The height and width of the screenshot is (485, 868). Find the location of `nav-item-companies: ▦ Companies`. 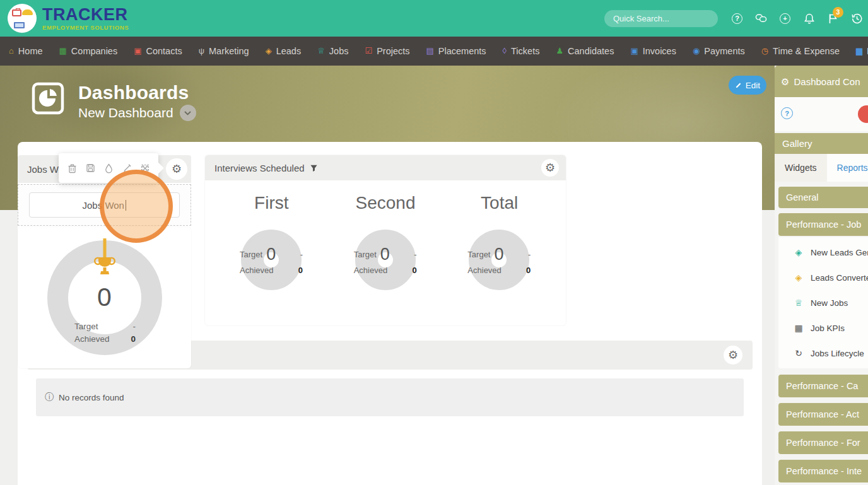

nav-item-companies: ▦ Companies is located at coordinates (88, 51).